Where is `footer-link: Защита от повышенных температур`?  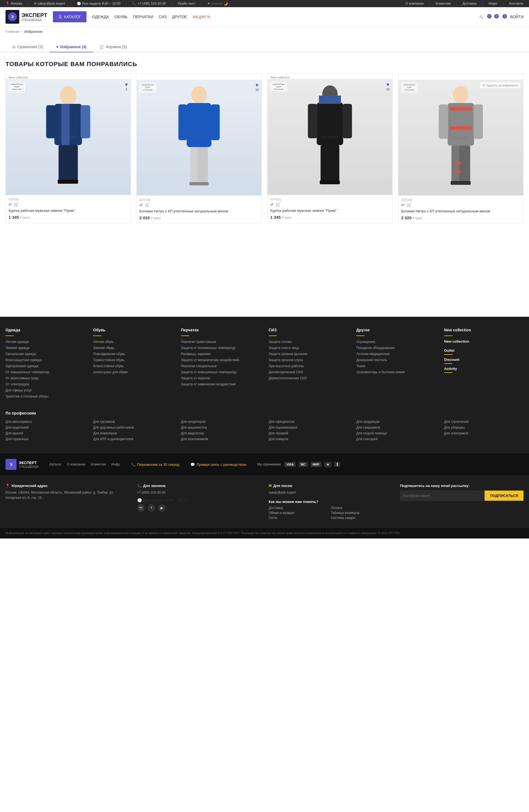
footer-link: Защита от повышенных температур is located at coordinates (209, 372).